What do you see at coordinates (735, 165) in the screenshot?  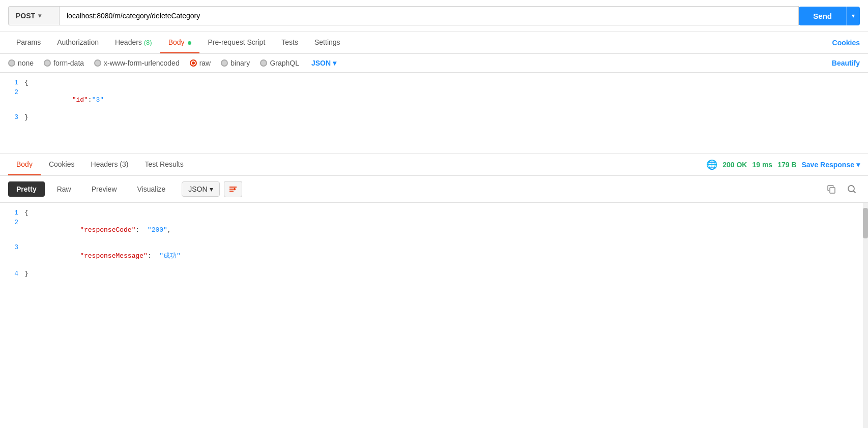 I see `status-code: 200 OK` at bounding box center [735, 165].